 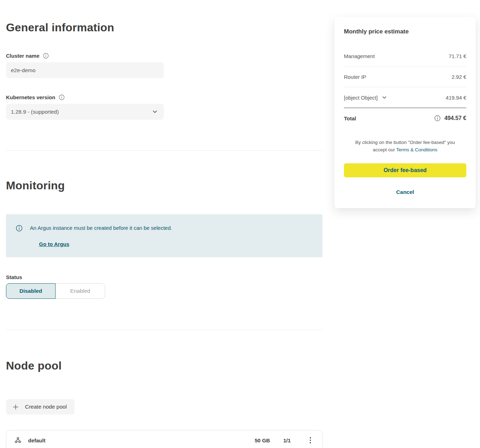 I want to click on status-option-disabled: Disabled, so click(x=31, y=291).